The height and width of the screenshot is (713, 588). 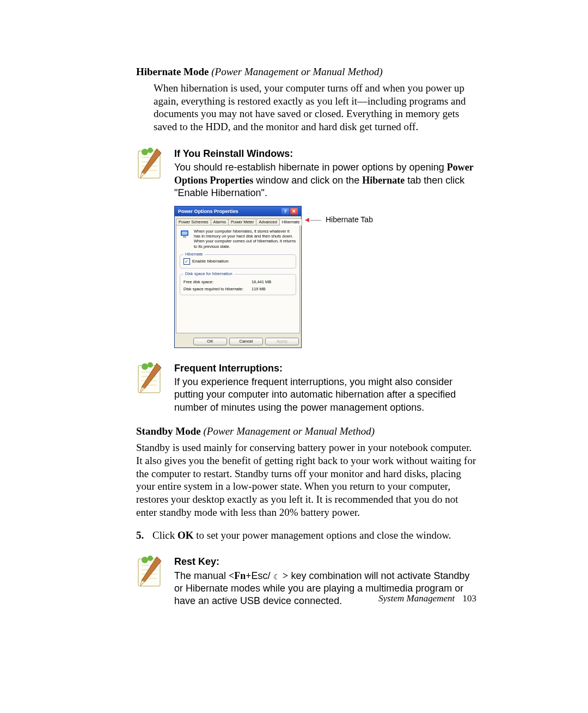 I want to click on free-disk-value: 16,441 MB, so click(x=261, y=282).